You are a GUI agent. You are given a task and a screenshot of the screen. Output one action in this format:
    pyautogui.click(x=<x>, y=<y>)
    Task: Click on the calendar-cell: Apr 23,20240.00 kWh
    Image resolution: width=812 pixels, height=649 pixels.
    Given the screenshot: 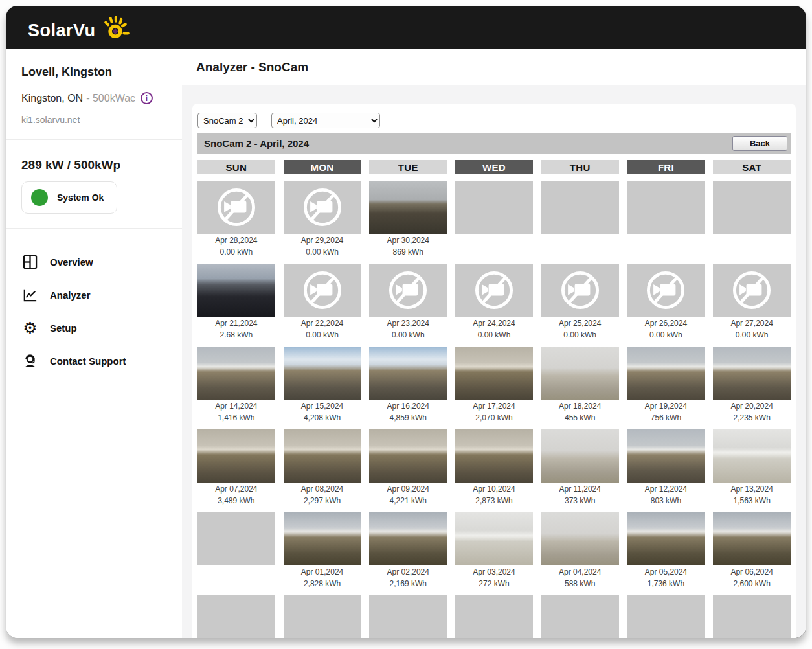 What is the action you would take?
    pyautogui.click(x=408, y=302)
    